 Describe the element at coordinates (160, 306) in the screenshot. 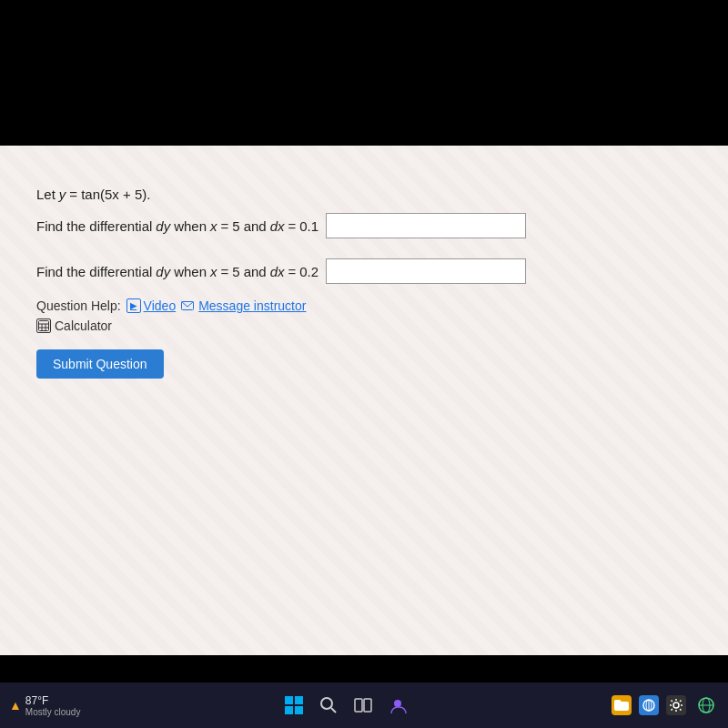

I see `video-label: Video` at that location.